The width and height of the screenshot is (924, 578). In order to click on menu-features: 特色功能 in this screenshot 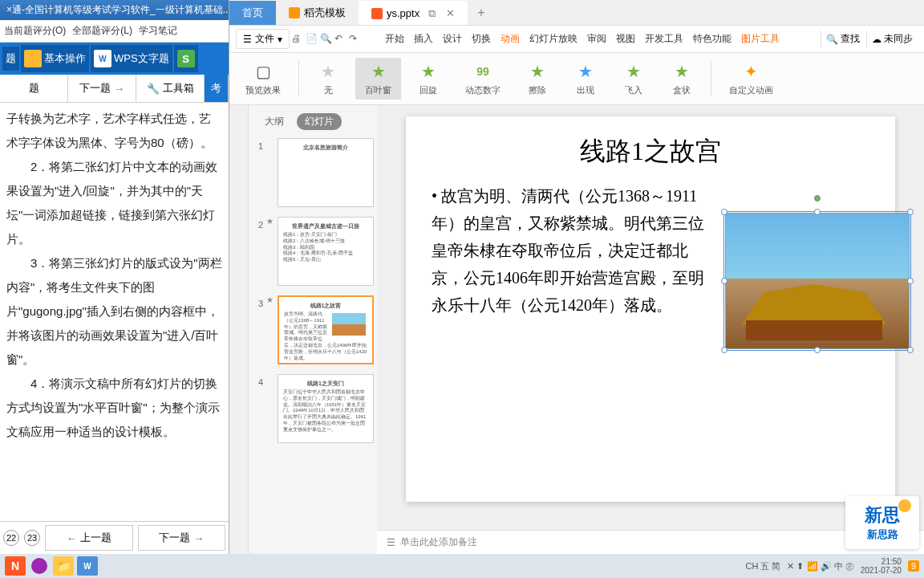, I will do `click(712, 39)`.